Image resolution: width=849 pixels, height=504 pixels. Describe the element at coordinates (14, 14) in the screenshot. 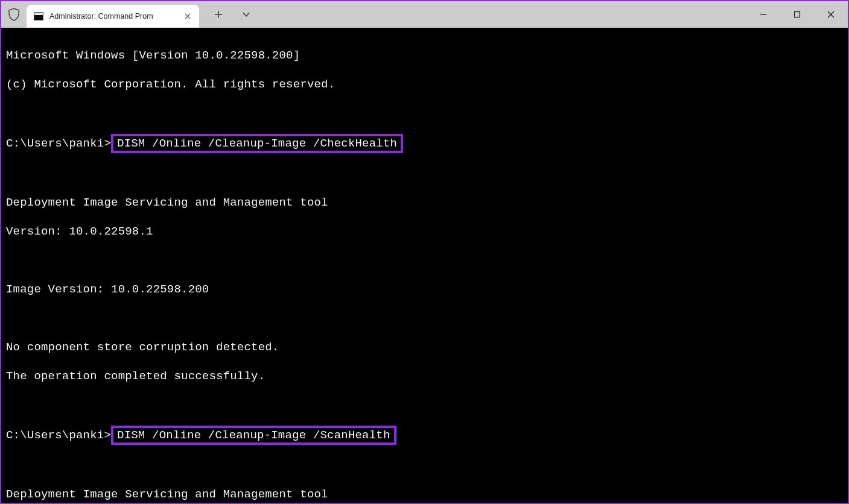

I see `shield-icon` at that location.